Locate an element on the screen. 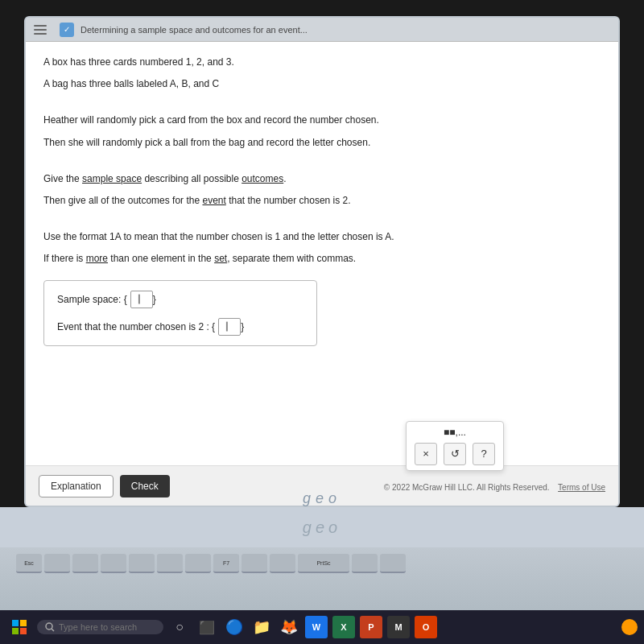 The width and height of the screenshot is (644, 644). math-toolbar-buttons: × ↺ ? is located at coordinates (455, 454).